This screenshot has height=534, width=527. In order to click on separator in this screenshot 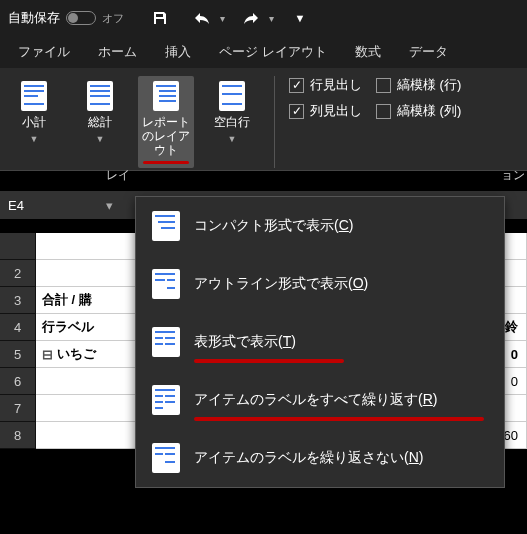, I will do `click(274, 122)`.